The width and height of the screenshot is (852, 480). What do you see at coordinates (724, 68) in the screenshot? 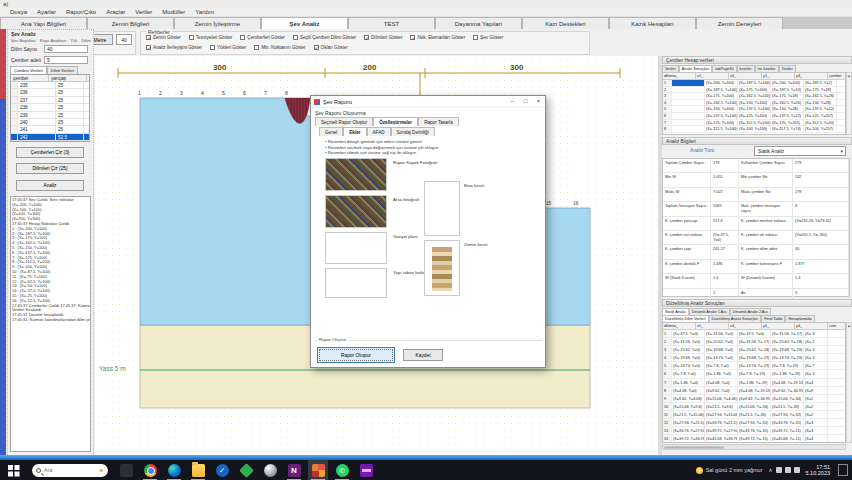
I see `result-tab: tabPage30` at bounding box center [724, 68].